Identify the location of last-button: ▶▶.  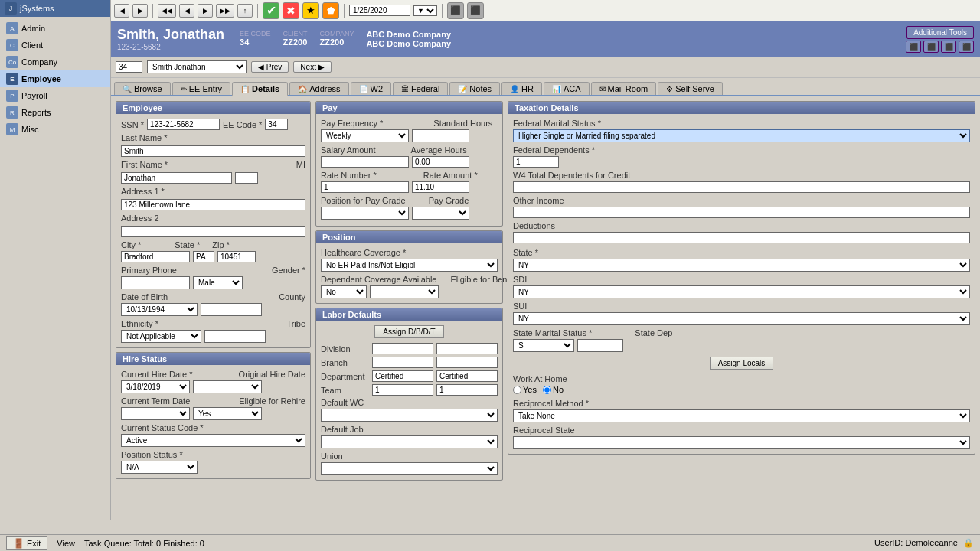
(225, 11).